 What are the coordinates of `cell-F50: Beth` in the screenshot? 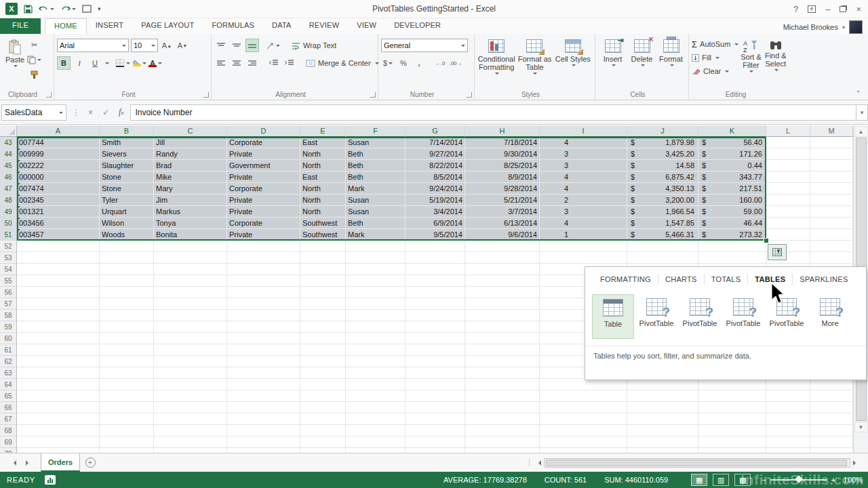 It's located at (376, 224).